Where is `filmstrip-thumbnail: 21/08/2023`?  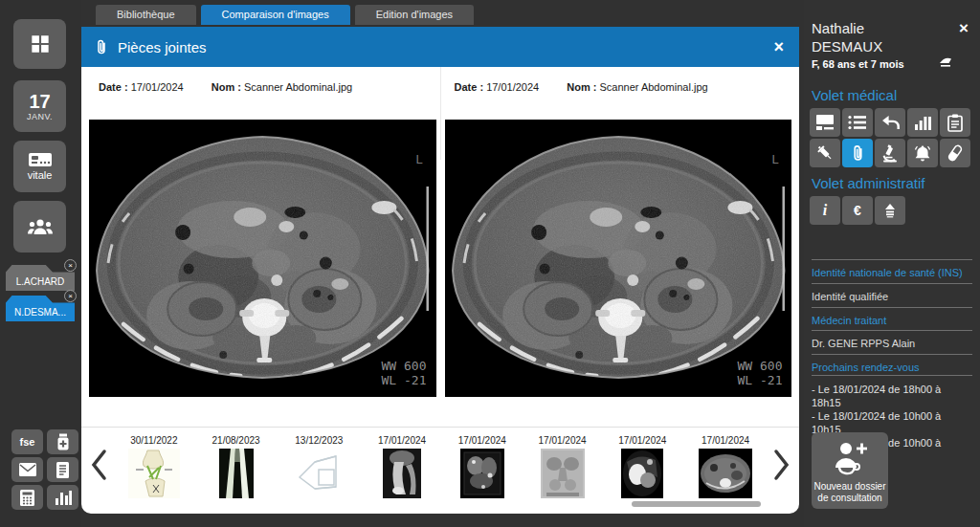
filmstrip-thumbnail: 21/08/2023 is located at coordinates (236, 467).